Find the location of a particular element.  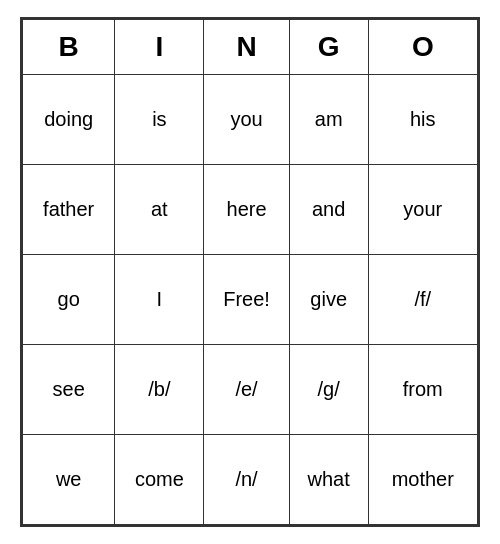

cell-r3-c0: see is located at coordinates (69, 390).